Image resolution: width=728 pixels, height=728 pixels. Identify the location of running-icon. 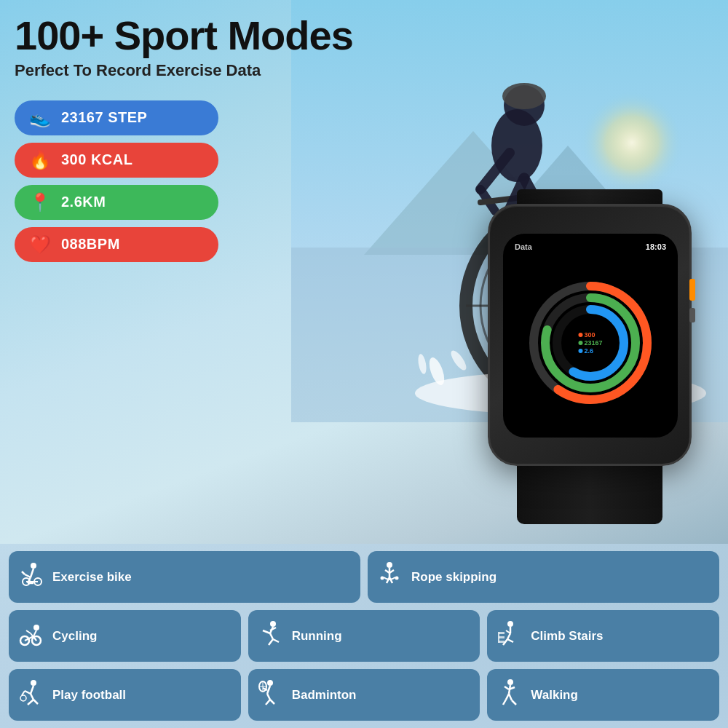
(270, 636).